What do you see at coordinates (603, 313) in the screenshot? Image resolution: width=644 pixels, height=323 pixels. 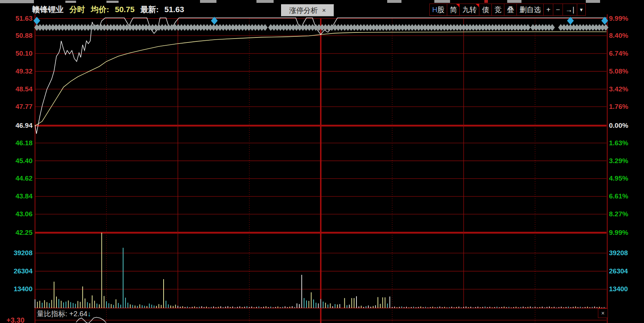 I see `indicator-close-button: ×` at bounding box center [603, 313].